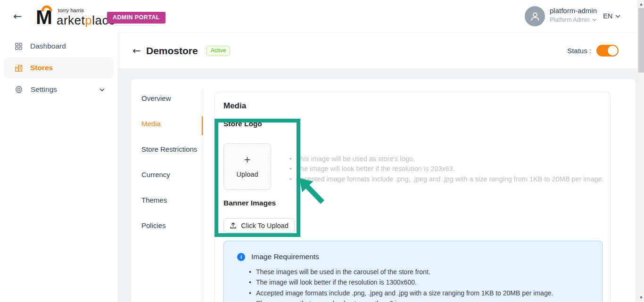  Describe the element at coordinates (421, 300) in the screenshot. I see `requirement-item: Please ensure that you upload not more t…` at that location.